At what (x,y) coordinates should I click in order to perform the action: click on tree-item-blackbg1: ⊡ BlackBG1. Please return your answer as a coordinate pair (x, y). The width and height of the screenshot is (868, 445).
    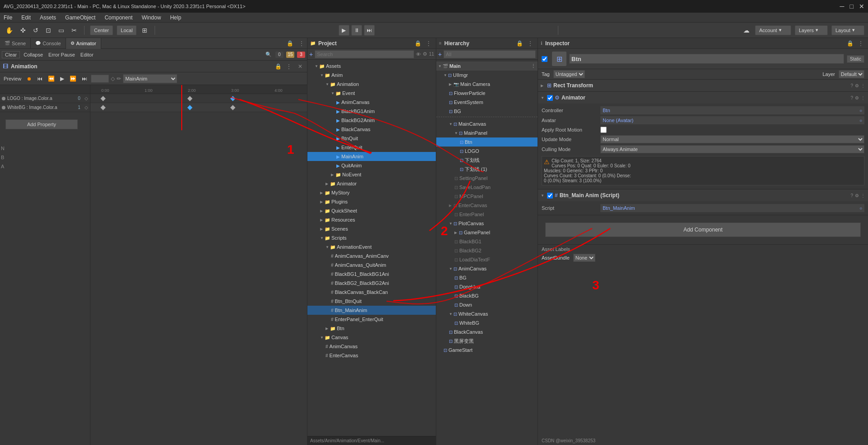
    Looking at the image, I should click on (487, 241).